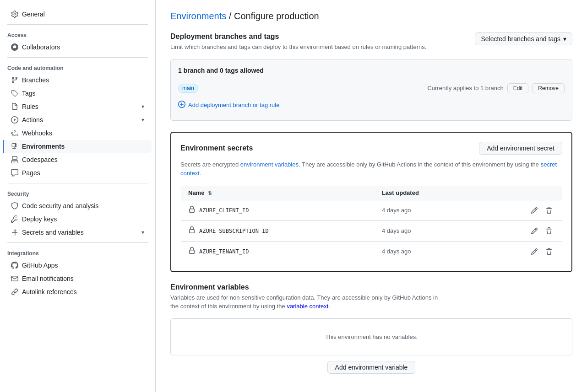 The image size is (587, 392). I want to click on sidebar-item-general: General, so click(78, 14).